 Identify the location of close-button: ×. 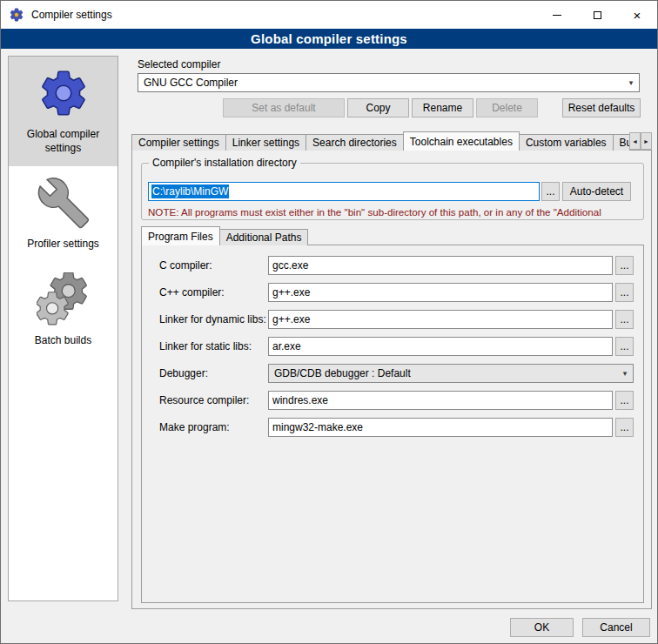
(637, 15).